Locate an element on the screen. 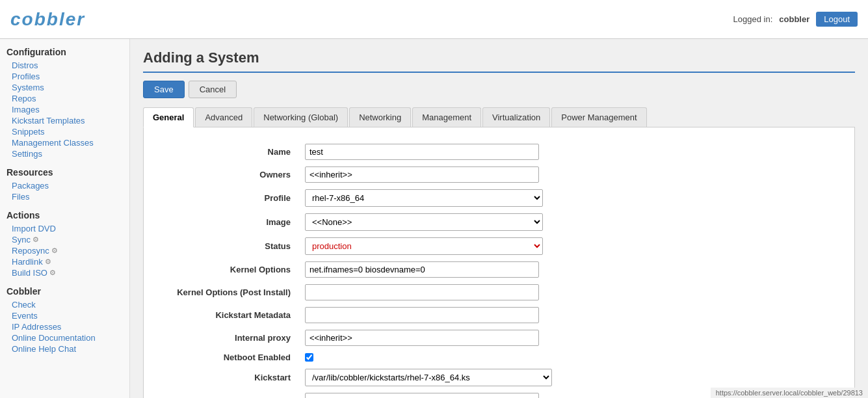 The image size is (868, 398). input-kickstart-metadata is located at coordinates (422, 315).